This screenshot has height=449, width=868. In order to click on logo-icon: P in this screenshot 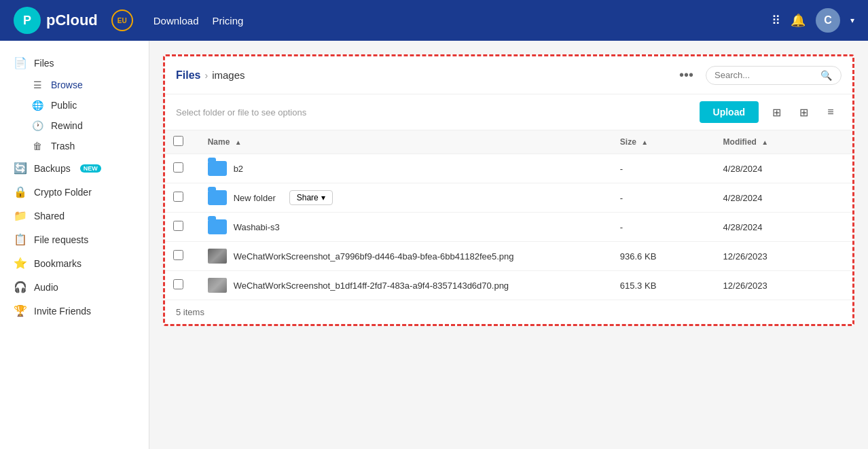, I will do `click(27, 20)`.